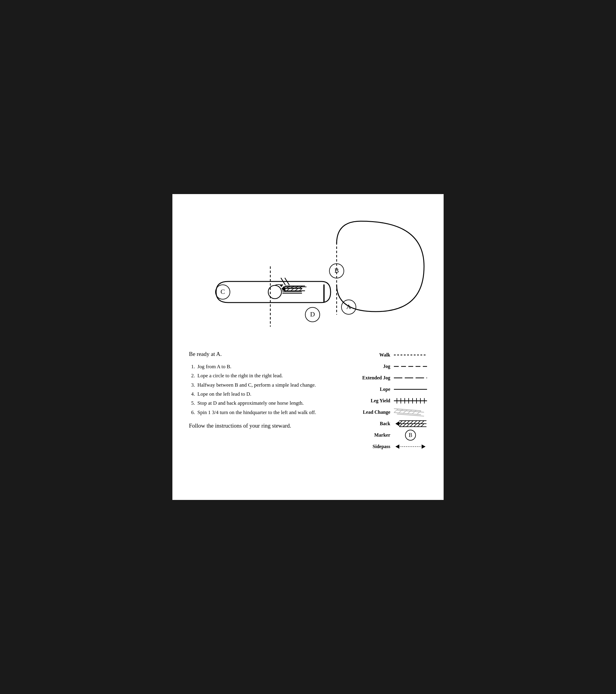 Image resolution: width=616 pixels, height=694 pixels. Describe the element at coordinates (411, 355) in the screenshot. I see `legend-symbol-walk` at that location.